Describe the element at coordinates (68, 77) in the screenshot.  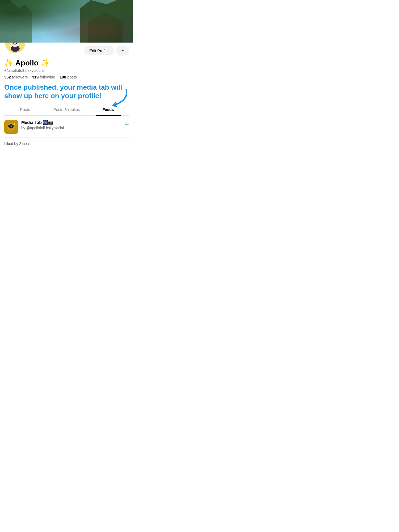
I see `posts-stat: 198 posts` at that location.